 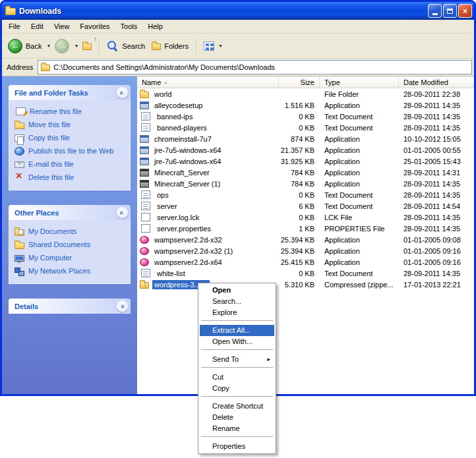 What do you see at coordinates (299, 82) in the screenshot?
I see `column-header-size: Size` at bounding box center [299, 82].